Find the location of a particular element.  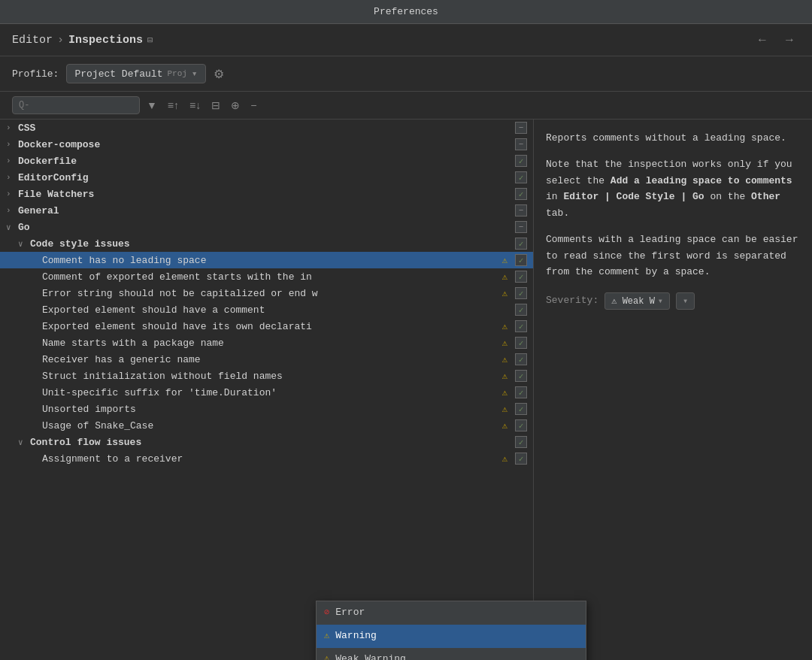

severity-extra-dropdown: ▾ is located at coordinates (686, 301).